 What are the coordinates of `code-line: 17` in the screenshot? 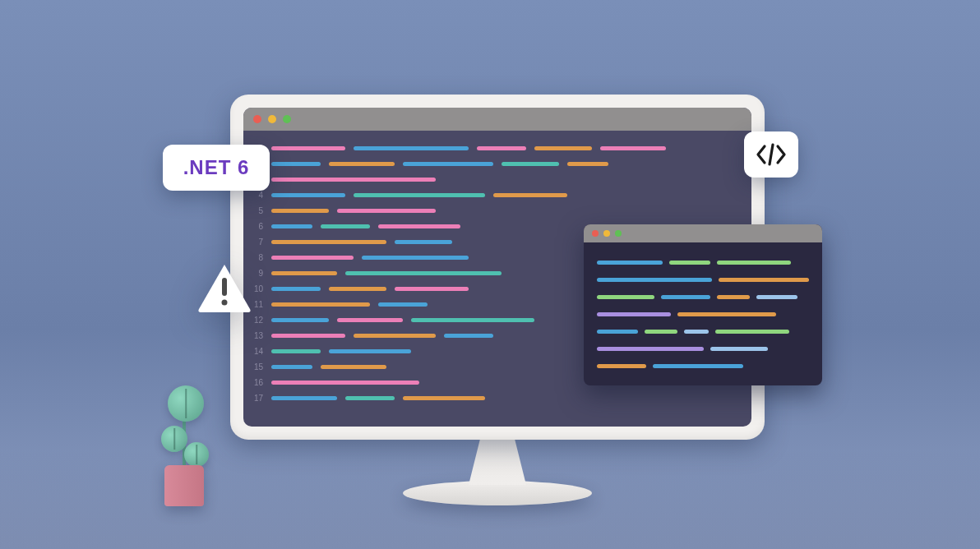 It's located at (495, 398).